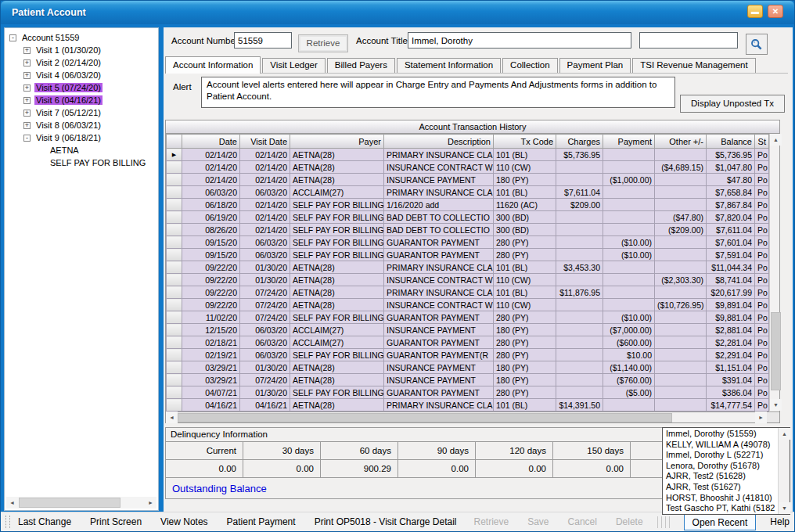 This screenshot has height=532, width=795. I want to click on recent-patient-item: AJRR, Test2 (51628), so click(720, 476).